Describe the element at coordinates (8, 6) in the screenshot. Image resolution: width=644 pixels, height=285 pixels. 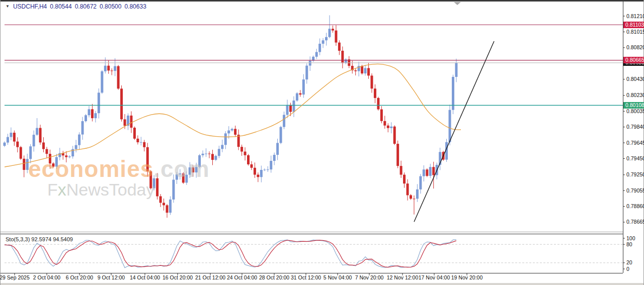
I see `collapse-arrow-icon: ▼` at that location.